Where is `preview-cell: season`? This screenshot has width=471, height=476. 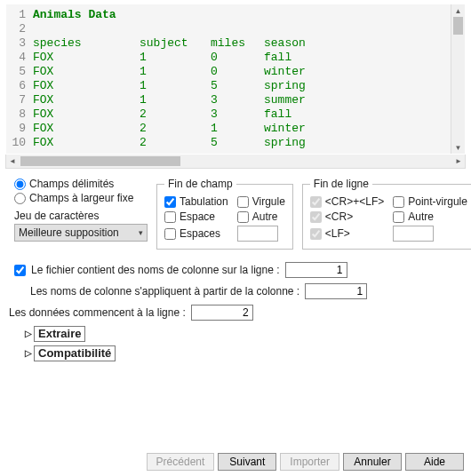 preview-cell: season is located at coordinates (299, 44).